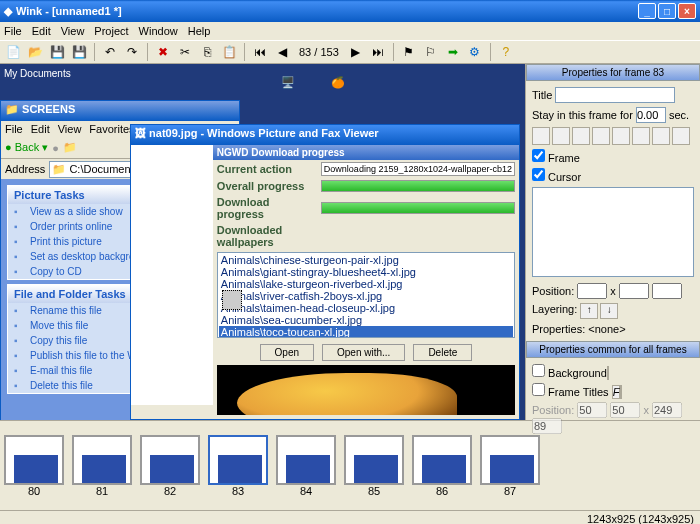  What do you see at coordinates (366, 296) in the screenshot?
I see `dl-item: Animals\river-catfish-2boys-xl.jpg` at bounding box center [366, 296].